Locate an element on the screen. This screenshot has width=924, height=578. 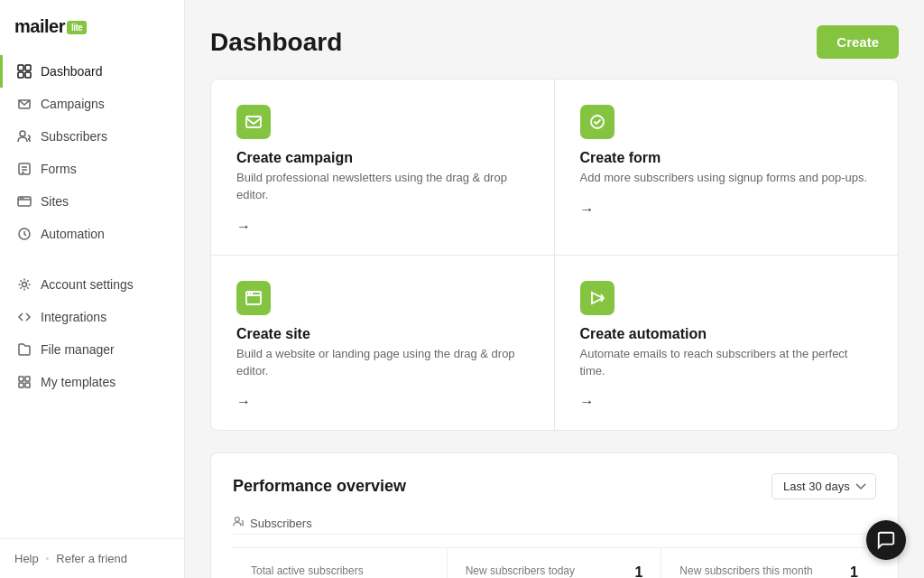
stat-new-today: New subscribers today 1 New Last 30 days… is located at coordinates (555, 564).